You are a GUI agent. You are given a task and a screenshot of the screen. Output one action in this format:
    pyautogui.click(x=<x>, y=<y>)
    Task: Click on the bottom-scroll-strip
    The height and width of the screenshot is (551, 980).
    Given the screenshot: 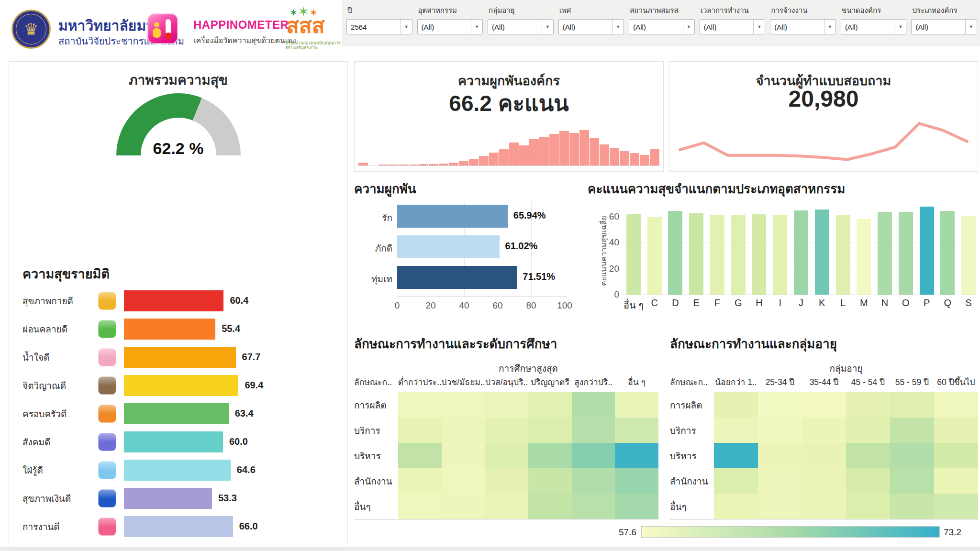 What is the action you would take?
    pyautogui.click(x=490, y=549)
    